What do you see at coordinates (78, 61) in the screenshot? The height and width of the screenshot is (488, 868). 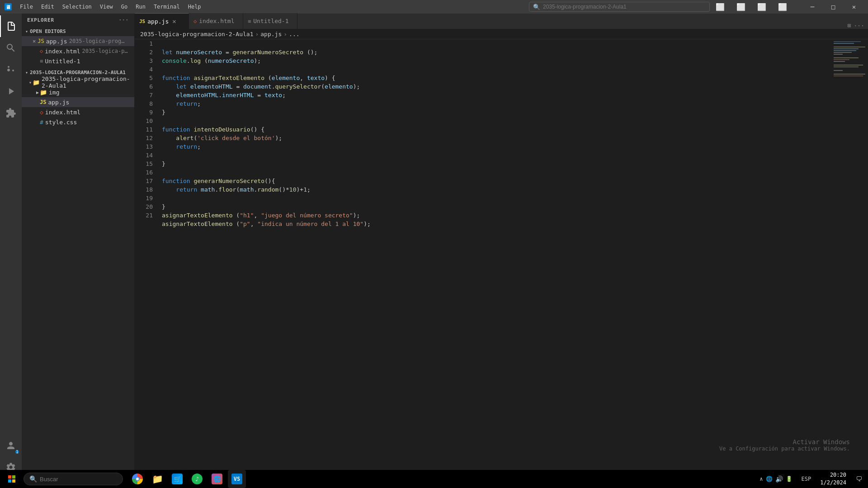 I see `editor-item-untitled: ≡ Untitled-1` at bounding box center [78, 61].